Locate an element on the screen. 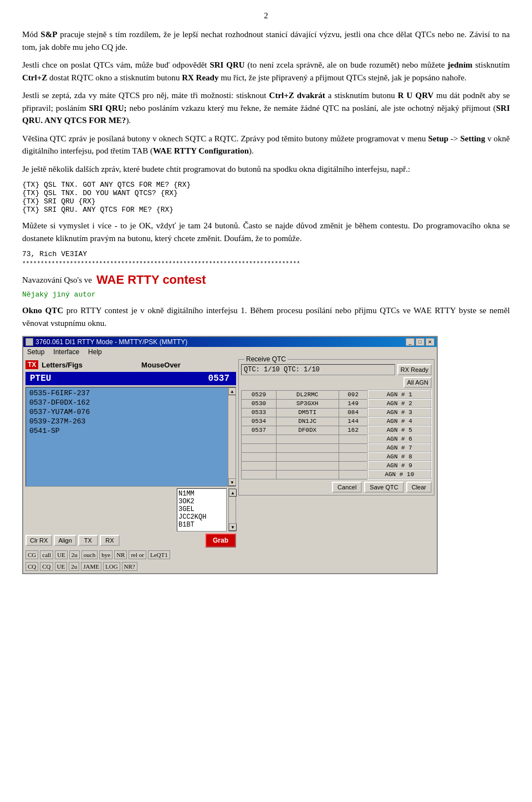 The height and width of the screenshot is (802, 532). scroll-up-arrow: ▲ is located at coordinates (232, 391).